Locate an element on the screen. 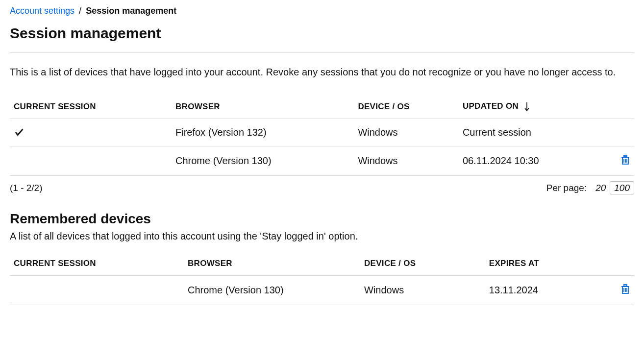 The width and height of the screenshot is (644, 360). col-expires-at: EXPIRES AT is located at coordinates (546, 264).